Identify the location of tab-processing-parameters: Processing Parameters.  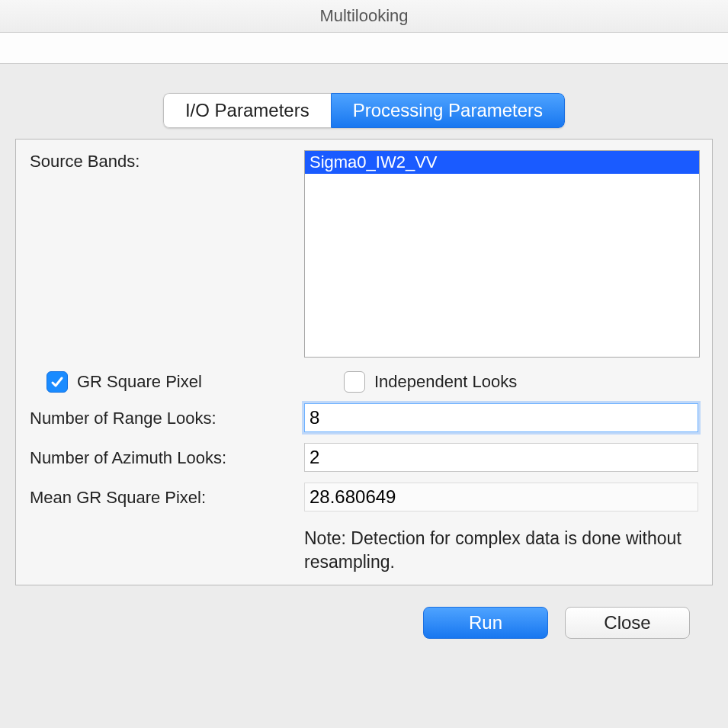
(448, 111).